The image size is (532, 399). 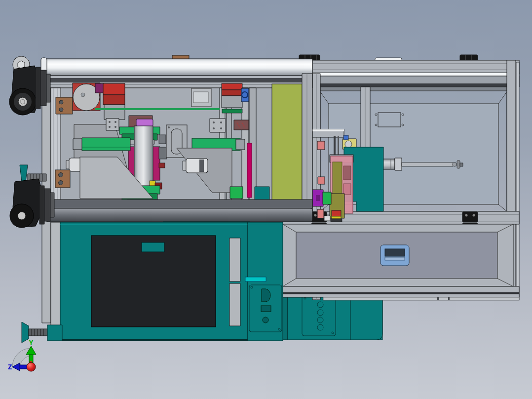 What do you see at coordinates (179, 204) in the screenshot?
I see `lower-rail` at bounding box center [179, 204].